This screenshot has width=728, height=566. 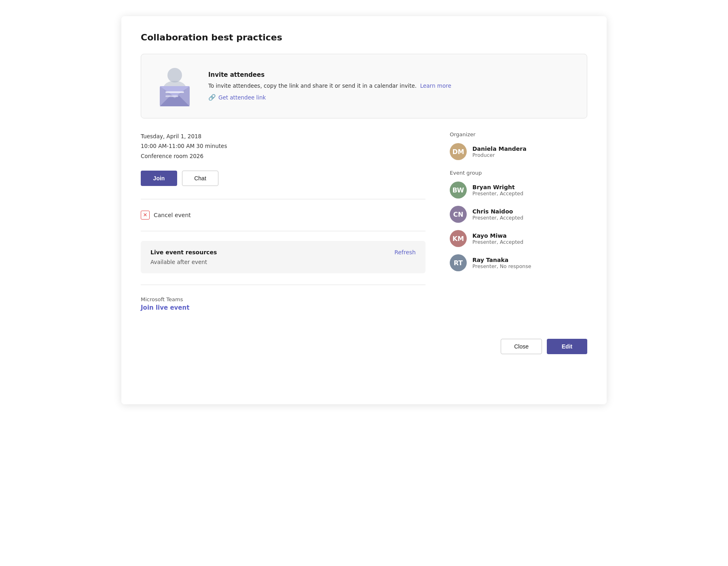 What do you see at coordinates (458, 152) in the screenshot?
I see `organizer-avatar: DM` at bounding box center [458, 152].